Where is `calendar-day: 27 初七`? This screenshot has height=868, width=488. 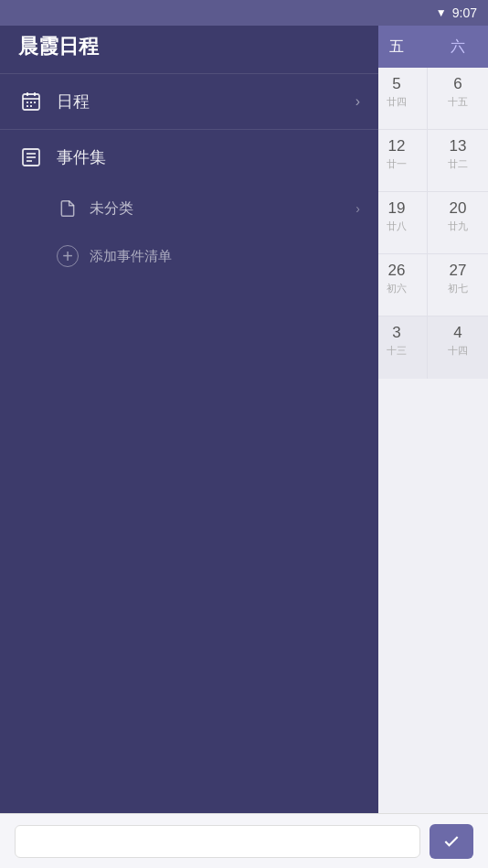
calendar-day: 27 初七 is located at coordinates (457, 285).